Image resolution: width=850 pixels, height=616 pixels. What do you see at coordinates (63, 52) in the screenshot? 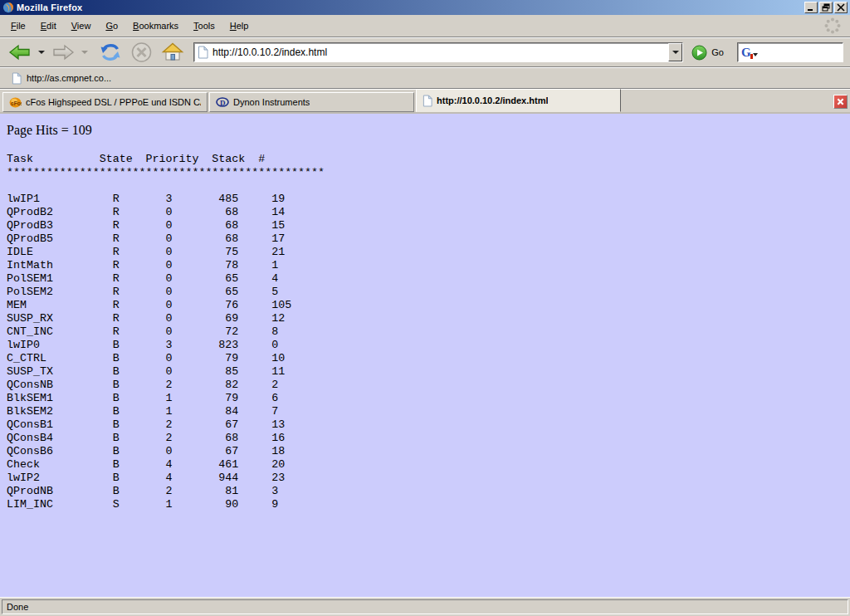
I see `forward-button` at bounding box center [63, 52].